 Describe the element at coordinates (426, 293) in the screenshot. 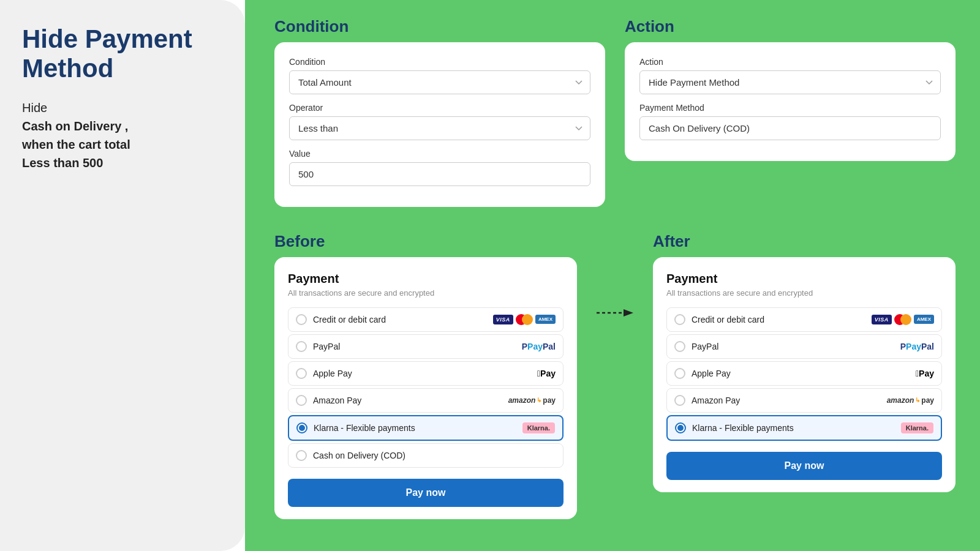

I see `before-payment-subtitle: All transactions are secure and encrypte…` at that location.